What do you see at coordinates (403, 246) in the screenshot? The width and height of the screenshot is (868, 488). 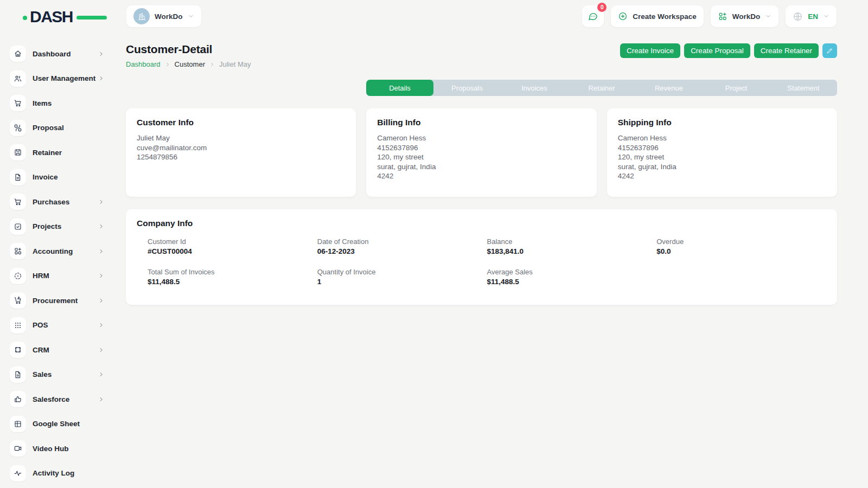 I see `field-date-of-creation: Date of Creation 06-12-2023` at bounding box center [403, 246].